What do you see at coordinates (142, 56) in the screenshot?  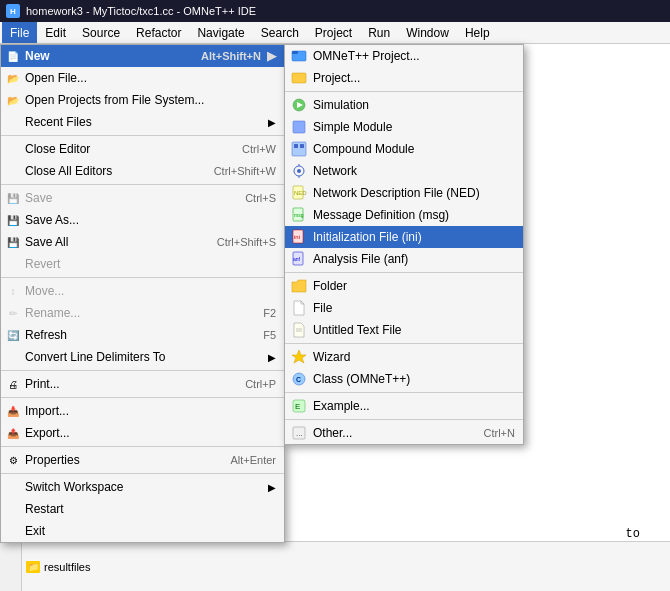 I see `menu-file-new: 📄 New Alt+Shift+N ▶` at bounding box center [142, 56].